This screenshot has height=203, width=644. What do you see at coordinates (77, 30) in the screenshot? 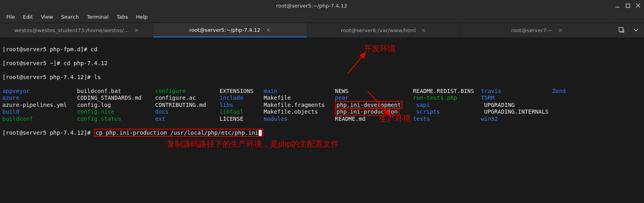
I see `tab-westos: westos@westos_student73:/home/westos/...…` at bounding box center [77, 30].